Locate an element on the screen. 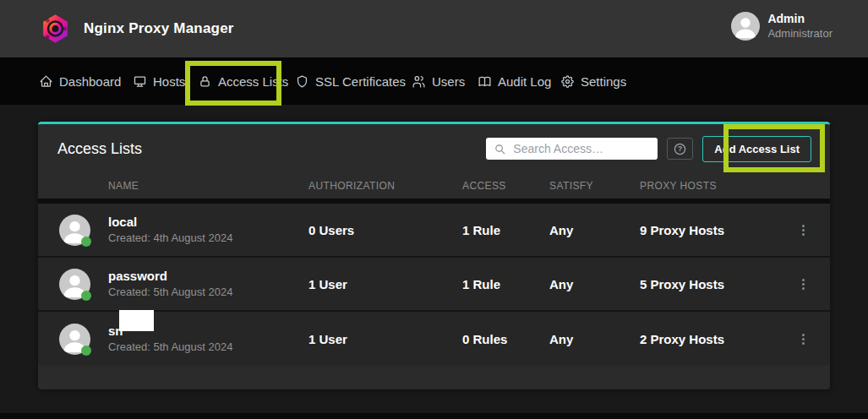 Image resolution: width=868 pixels, height=419 pixels. redaction-box is located at coordinates (137, 321).